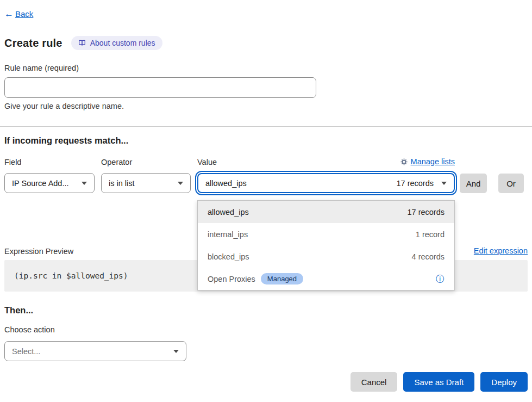 The image size is (532, 402). I want to click on rule-name-input, so click(160, 88).